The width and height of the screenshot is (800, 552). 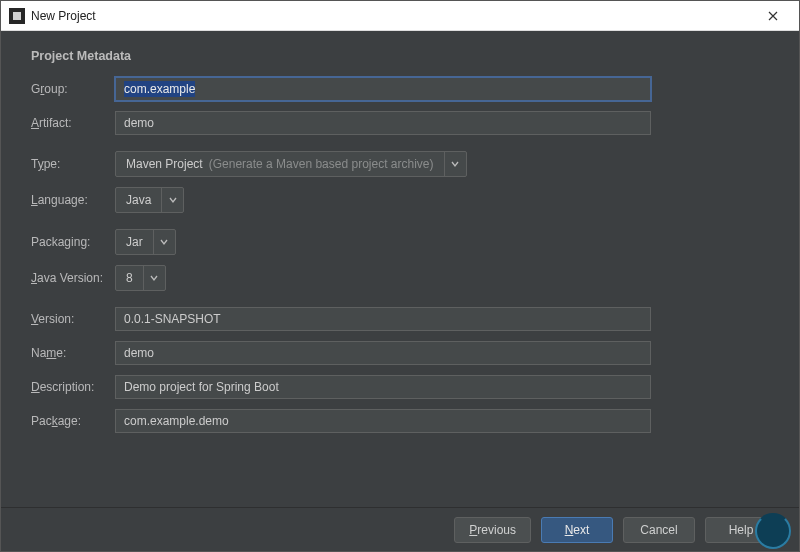 I want to click on type-select-hint: (Generate a Maven based project archive), so click(x=322, y=164).